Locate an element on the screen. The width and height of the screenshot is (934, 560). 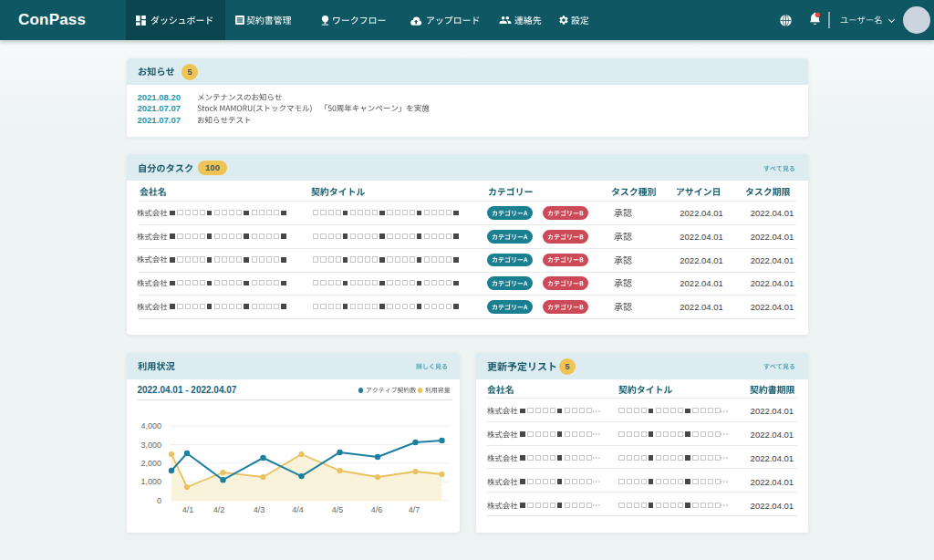
svg-text: 4/3 is located at coordinates (259, 510).